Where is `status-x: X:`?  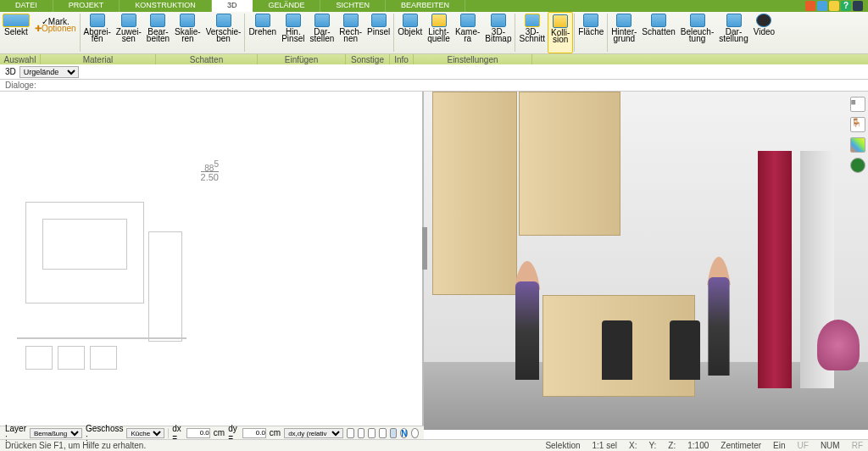 status-x: X: is located at coordinates (632, 446).